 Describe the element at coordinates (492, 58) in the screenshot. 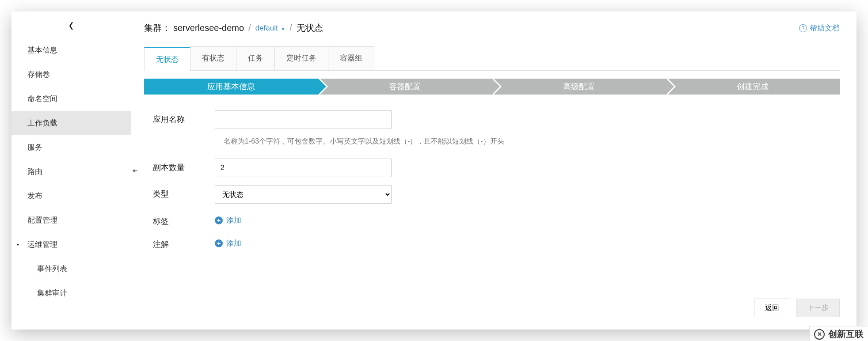

I see `workload-tabs: 无状态 有状态 任务 定时任务 容器组` at that location.